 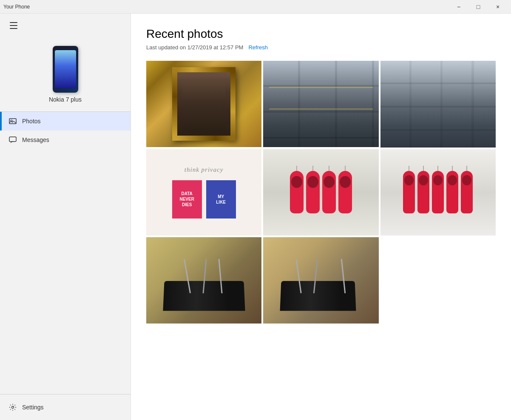 I want to click on photo-mona-lisa, so click(x=204, y=104).